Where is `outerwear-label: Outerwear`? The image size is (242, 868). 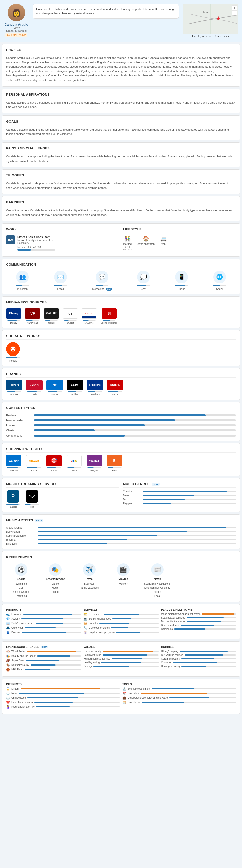 outerwear-label: Outerwear is located at coordinates (18, 628).